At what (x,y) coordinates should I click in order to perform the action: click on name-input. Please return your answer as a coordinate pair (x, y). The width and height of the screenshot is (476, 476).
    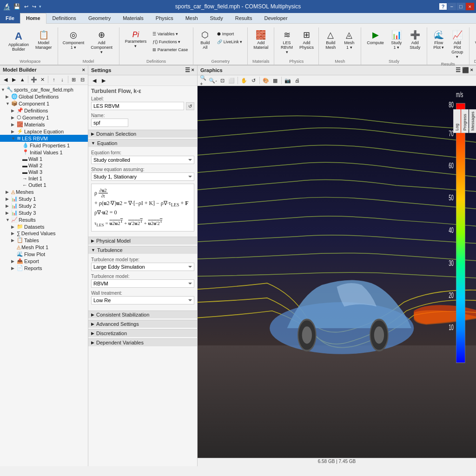
    Looking at the image, I should click on (110, 123).